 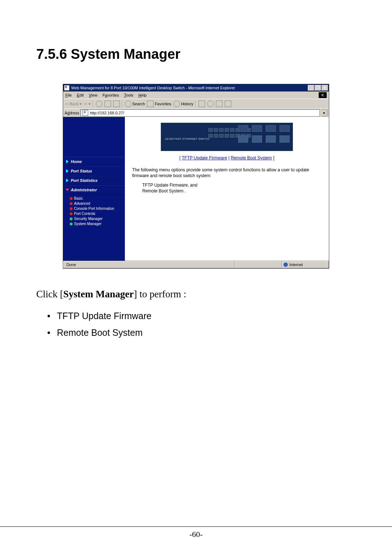 I want to click on sidebar-sub-advanced: Advanced, so click(x=97, y=204).